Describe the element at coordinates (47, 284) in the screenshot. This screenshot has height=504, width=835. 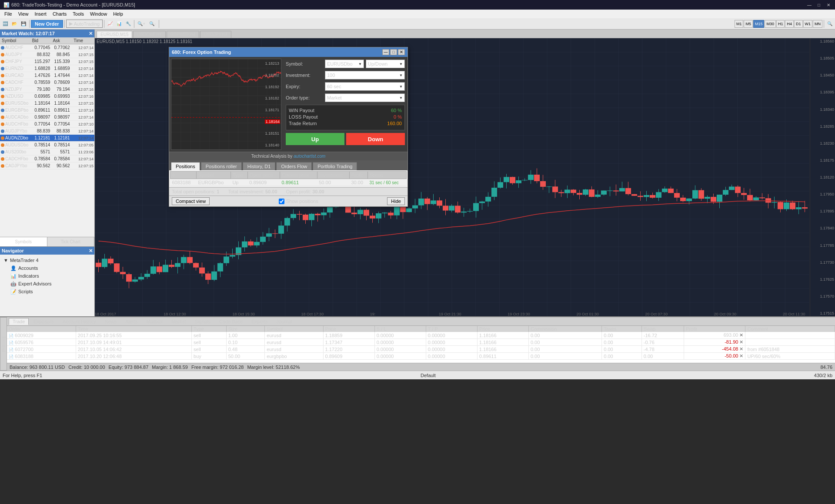
I see `nav-experts: 🤖 Expert Advisors` at that location.